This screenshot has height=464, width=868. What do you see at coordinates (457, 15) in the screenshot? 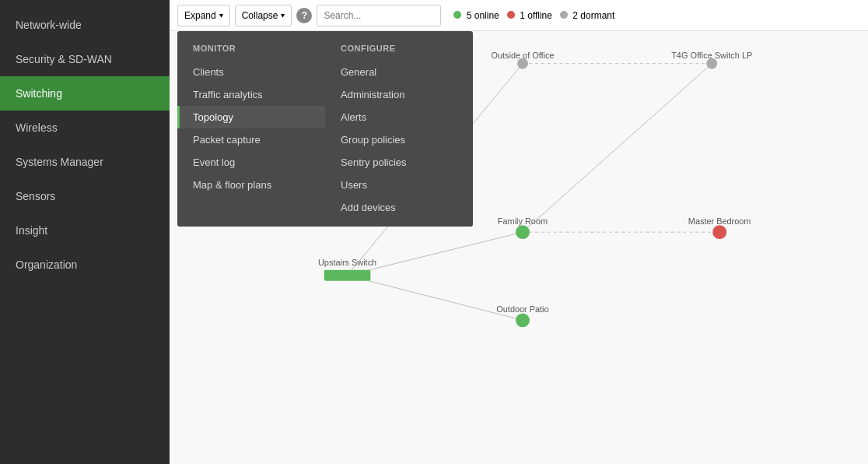
I see `online-dot` at bounding box center [457, 15].